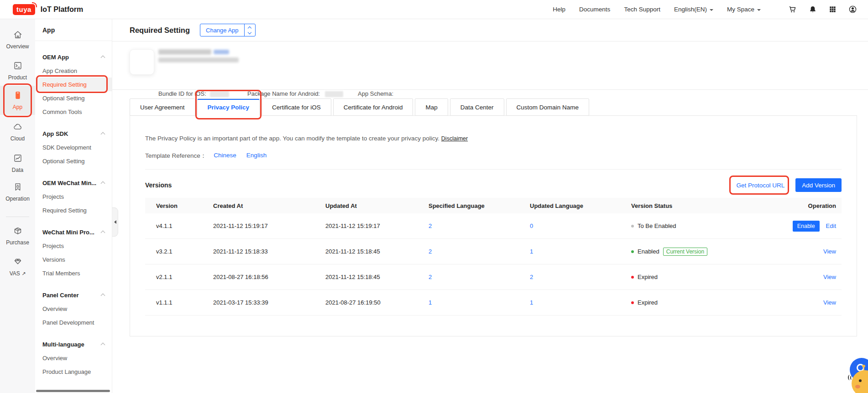 This screenshot has width=868, height=393. I want to click on rail-item-product: Product, so click(17, 70).